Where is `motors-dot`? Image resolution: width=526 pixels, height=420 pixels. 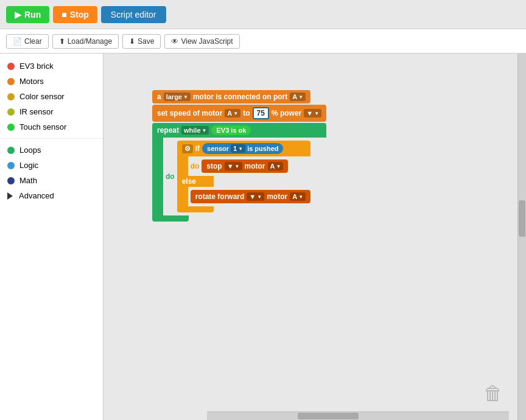
motors-dot is located at coordinates (11, 82).